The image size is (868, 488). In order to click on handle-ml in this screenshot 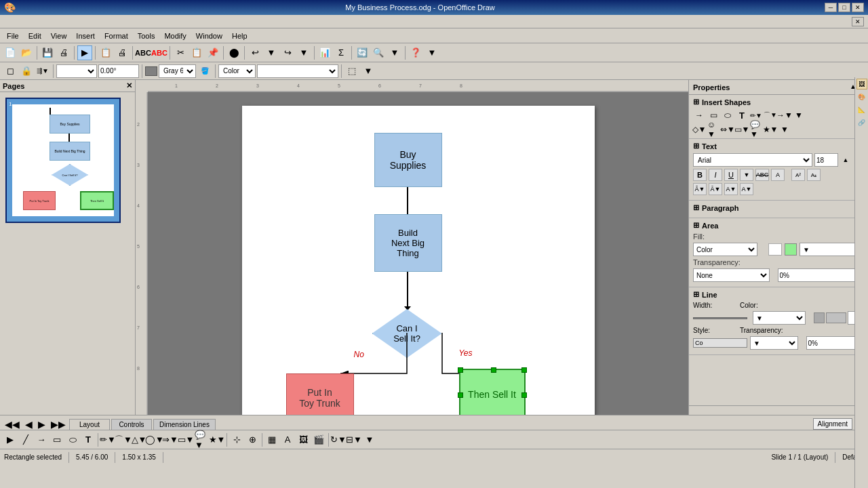, I will do `click(460, 395)`.